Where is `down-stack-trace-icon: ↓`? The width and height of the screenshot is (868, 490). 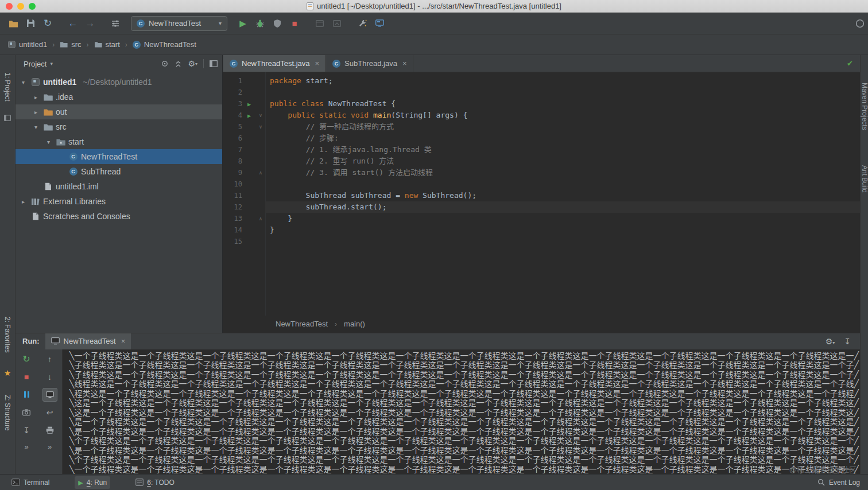 down-stack-trace-icon: ↓ is located at coordinates (50, 377).